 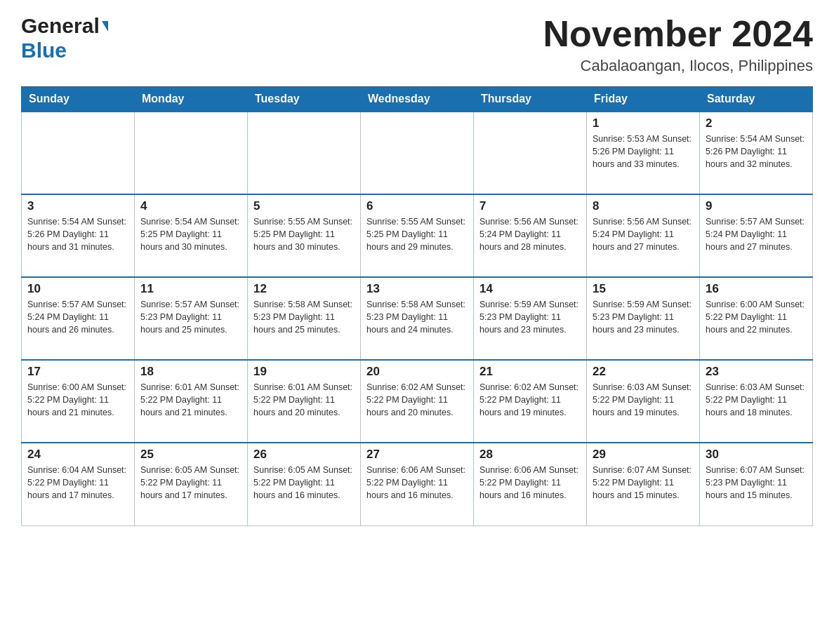 I want to click on day-number: 27, so click(x=417, y=455).